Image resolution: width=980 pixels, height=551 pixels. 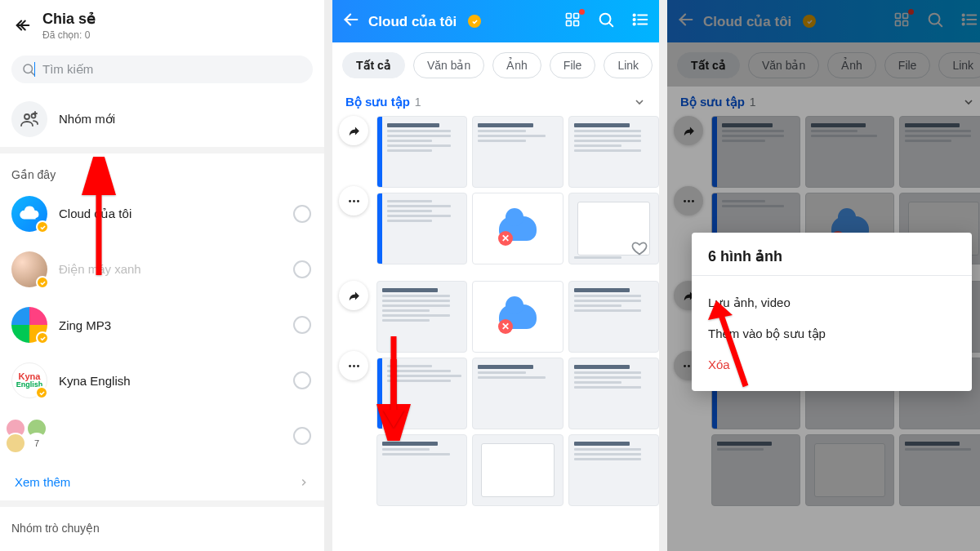 What do you see at coordinates (162, 523) in the screenshot?
I see `section-groups: Nhóm trò chuyện` at bounding box center [162, 523].